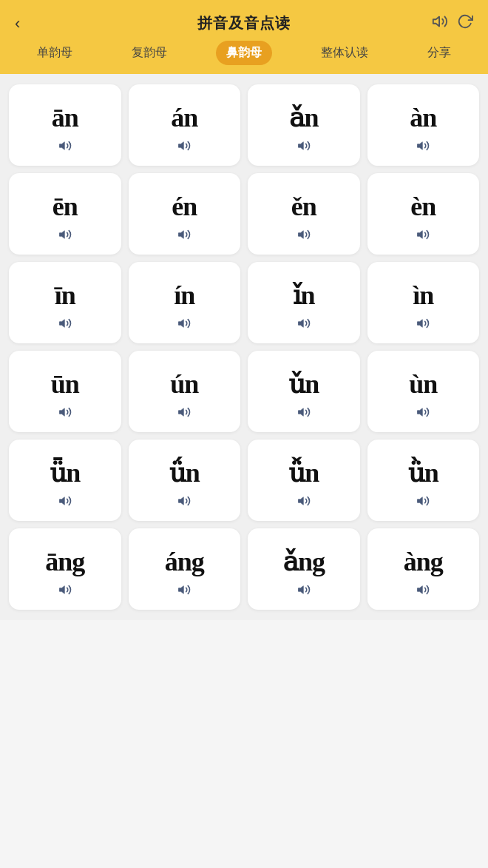  I want to click on phonics-card: ǔn, so click(304, 391).